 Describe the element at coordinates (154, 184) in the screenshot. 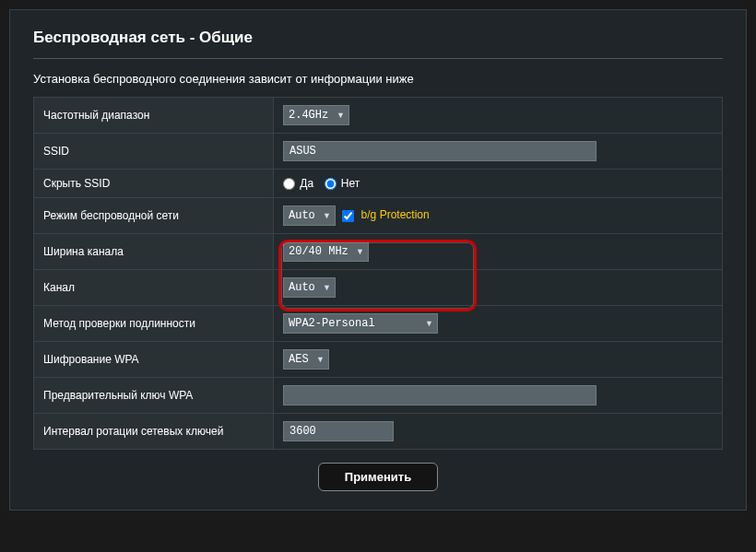

I see `hide-ssid-label: Скрыть SSID` at that location.